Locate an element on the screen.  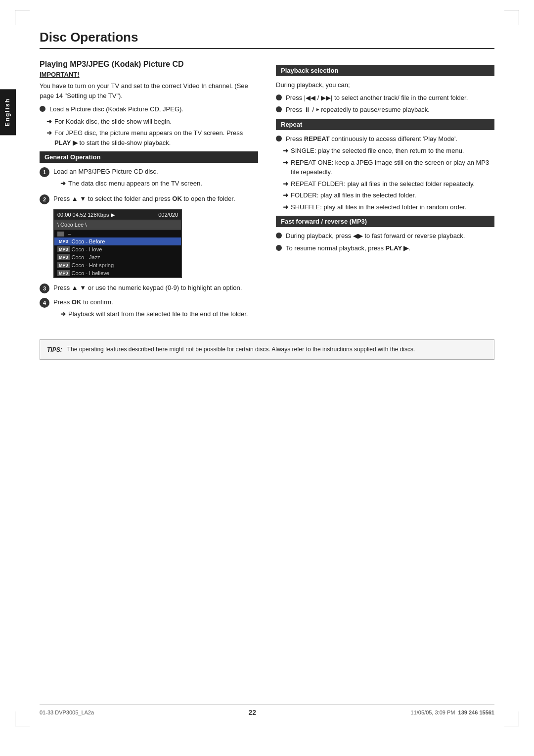
r-arrow4-text: FOLDER: play all files in the selected f… is located at coordinates (354, 195).